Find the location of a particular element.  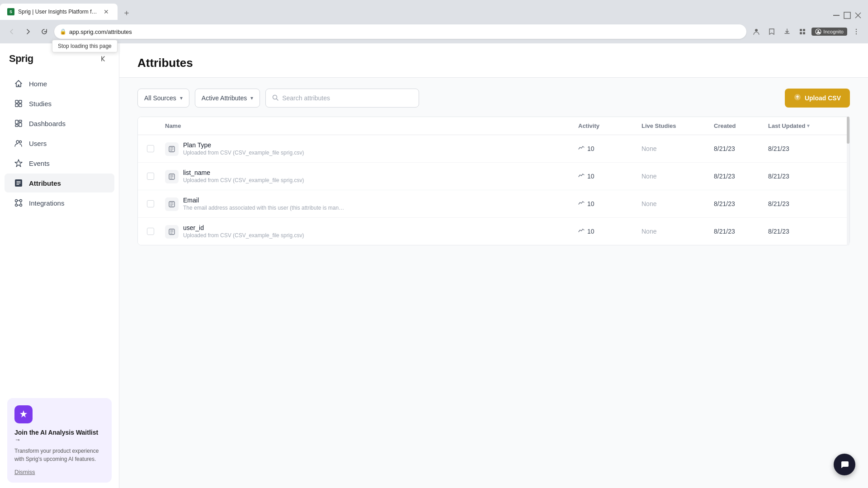

sidebar: Sprig Home Studies D is located at coordinates (60, 266).